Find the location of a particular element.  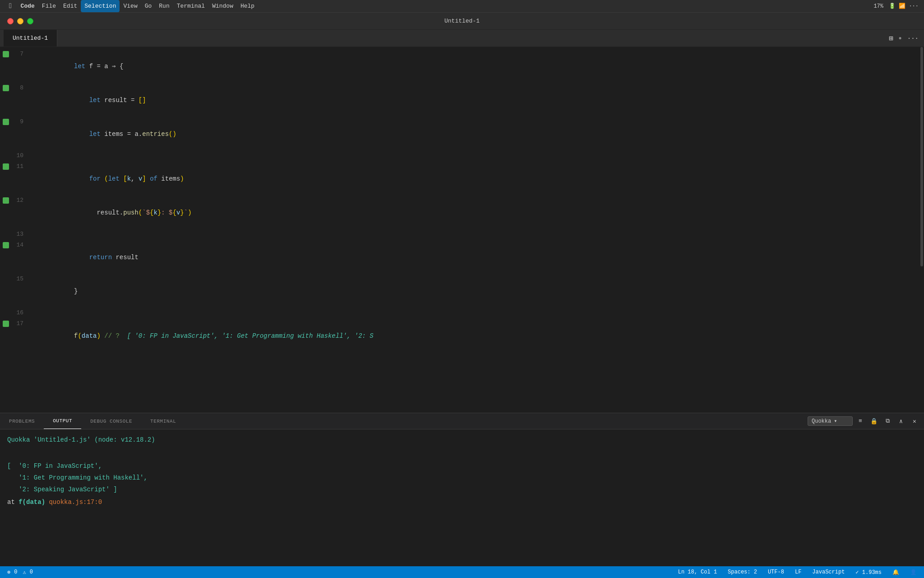

line-number-10: 10 is located at coordinates (18, 156).